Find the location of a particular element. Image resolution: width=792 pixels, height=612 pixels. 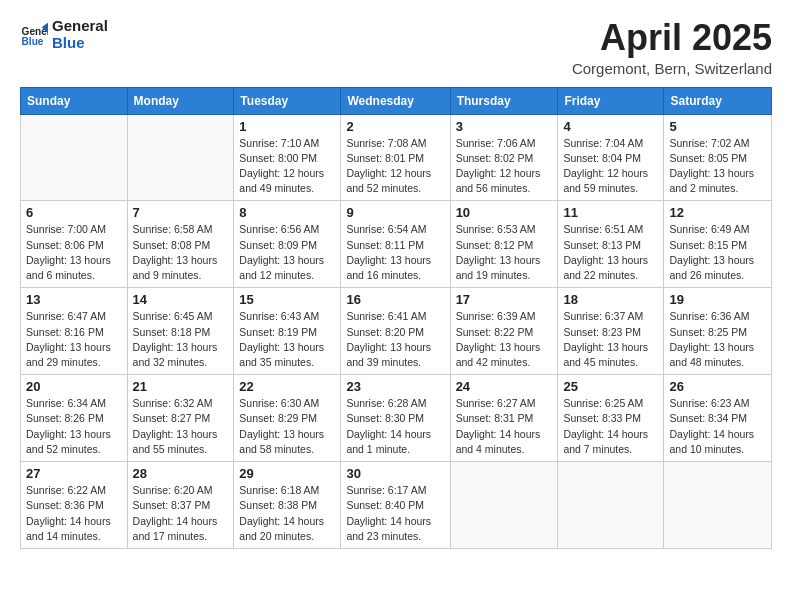

day-number: 7 is located at coordinates (181, 212).